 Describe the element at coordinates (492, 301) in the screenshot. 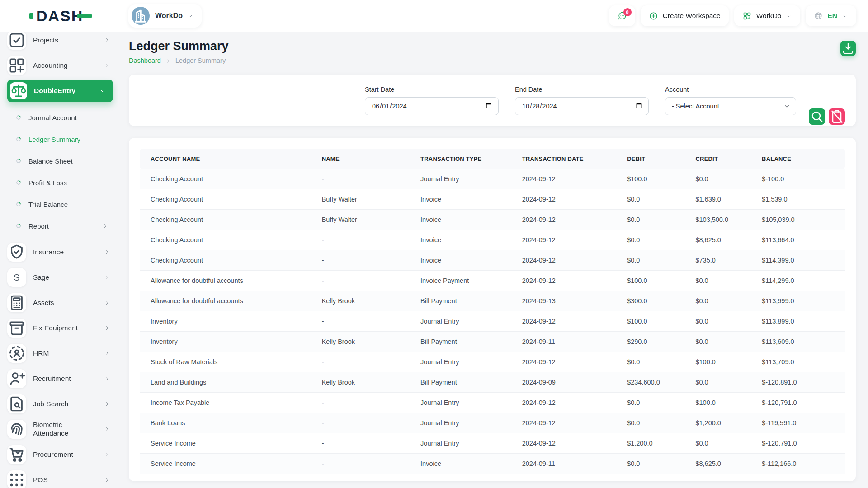

I see `table-row: Allowance for doubtful accountsKelly Bro…` at that location.